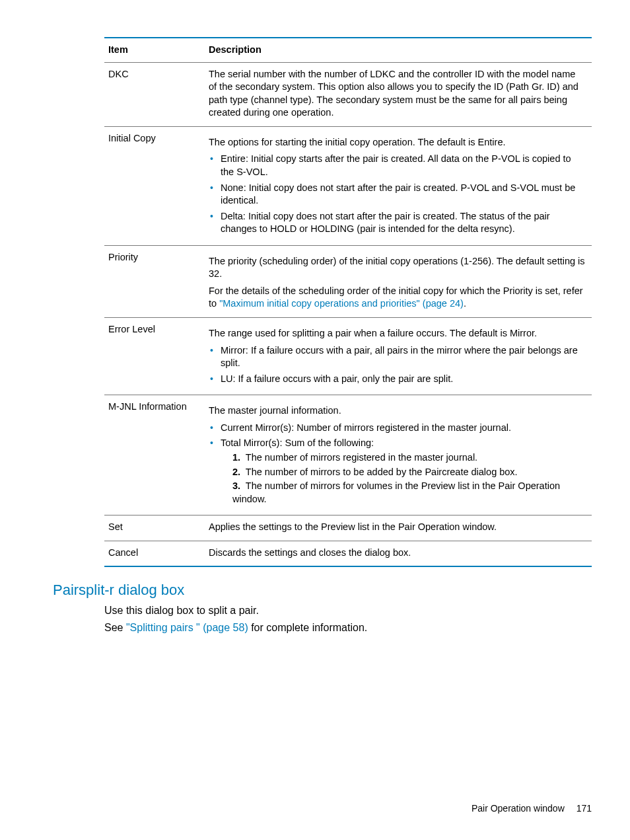 Image resolution: width=630 pixels, height=840 pixels. What do you see at coordinates (155, 529) in the screenshot?
I see `cell-item: Set` at bounding box center [155, 529].